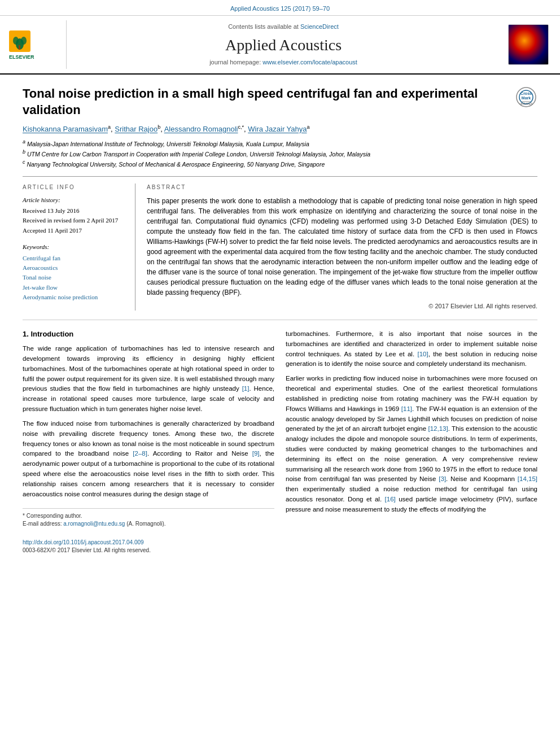  I want to click on crossmark-badge: Cross Mark UPDATES, so click(526, 97).